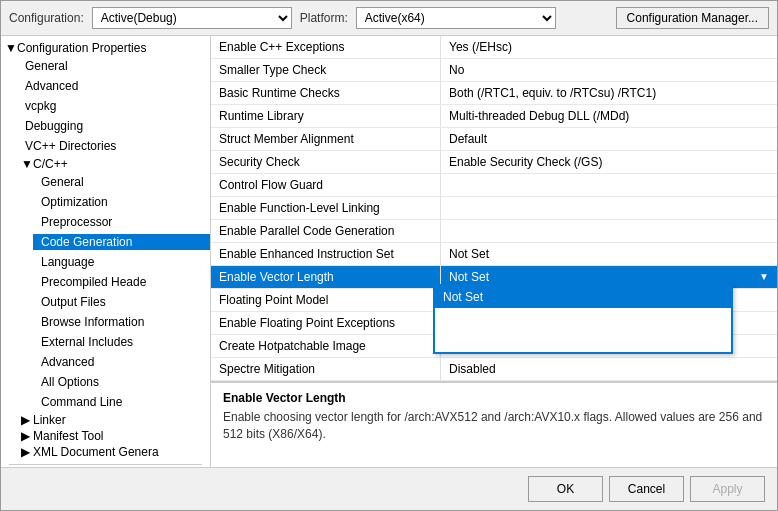 The width and height of the screenshot is (778, 511). Describe the element at coordinates (609, 254) in the screenshot. I see `prop-value-enhanced-instruction: Not Set` at that location.